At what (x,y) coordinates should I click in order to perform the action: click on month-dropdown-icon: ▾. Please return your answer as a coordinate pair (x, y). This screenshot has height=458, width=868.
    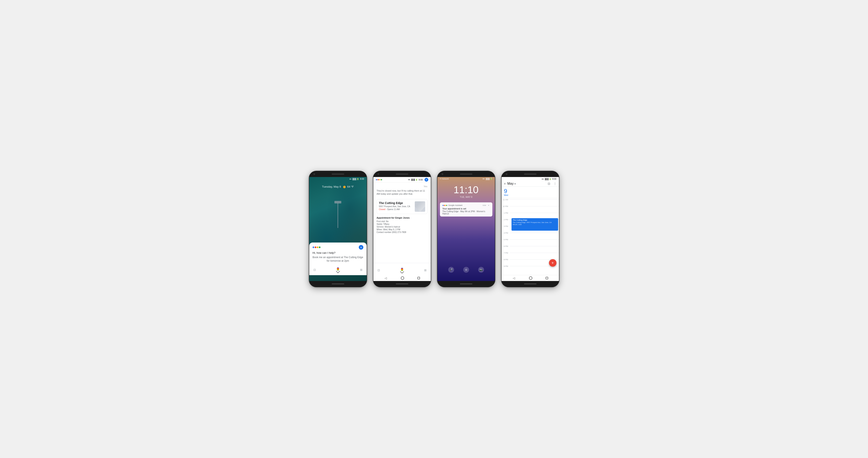
    Looking at the image, I should click on (515, 184).